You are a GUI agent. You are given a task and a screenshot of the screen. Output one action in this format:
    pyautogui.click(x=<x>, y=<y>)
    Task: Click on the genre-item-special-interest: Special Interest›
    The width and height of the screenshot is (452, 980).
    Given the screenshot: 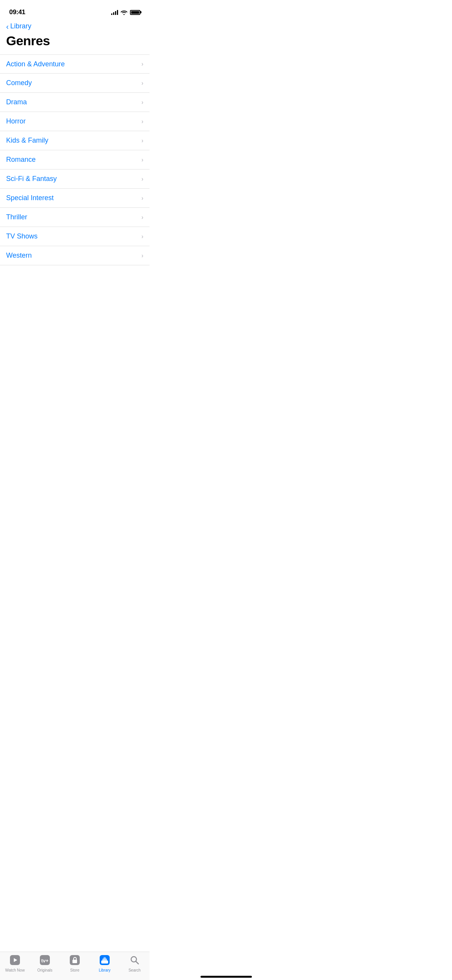 What is the action you would take?
    pyautogui.click(x=75, y=198)
    